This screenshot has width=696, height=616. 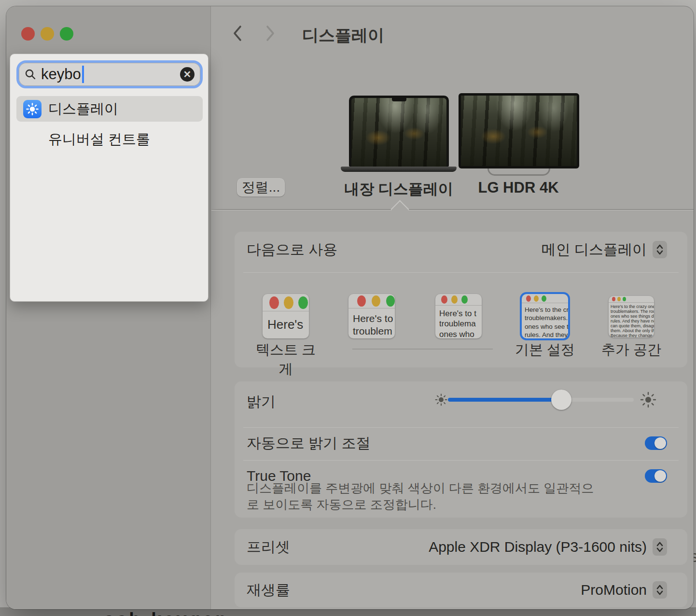 I want to click on search-results-panel: keybo ✕, so click(x=109, y=178).